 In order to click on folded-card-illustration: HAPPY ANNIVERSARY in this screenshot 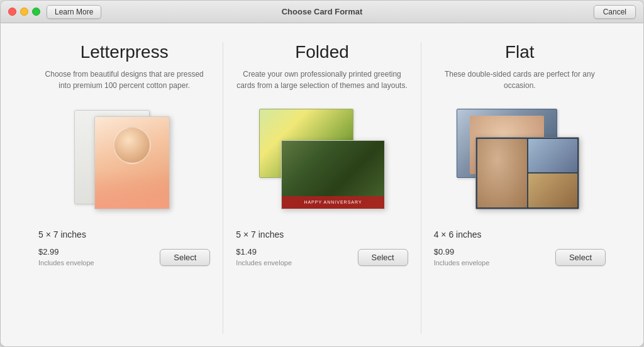, I will do `click(322, 161)`.